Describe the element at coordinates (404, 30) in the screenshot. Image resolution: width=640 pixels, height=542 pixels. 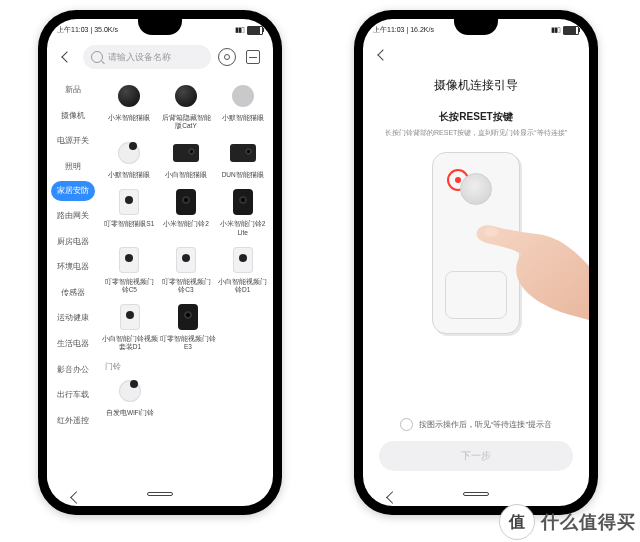
I see `status-time: 上午11:03 | 16.2K/s` at that location.